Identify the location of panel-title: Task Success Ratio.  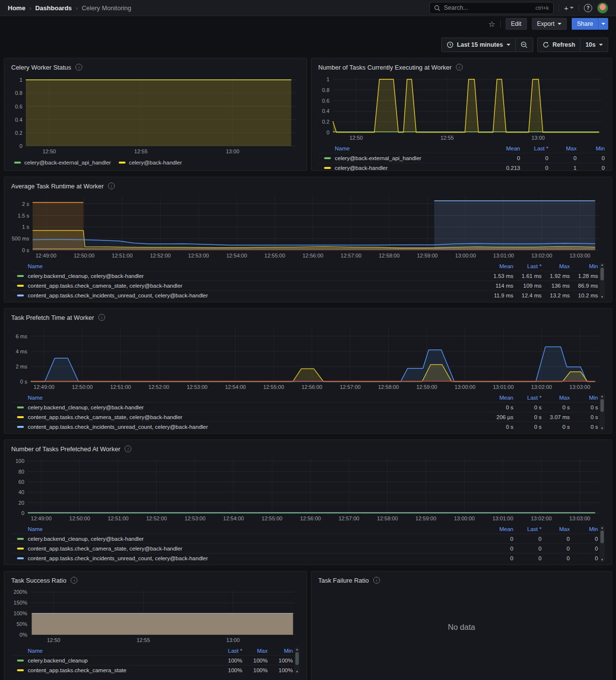
(39, 580).